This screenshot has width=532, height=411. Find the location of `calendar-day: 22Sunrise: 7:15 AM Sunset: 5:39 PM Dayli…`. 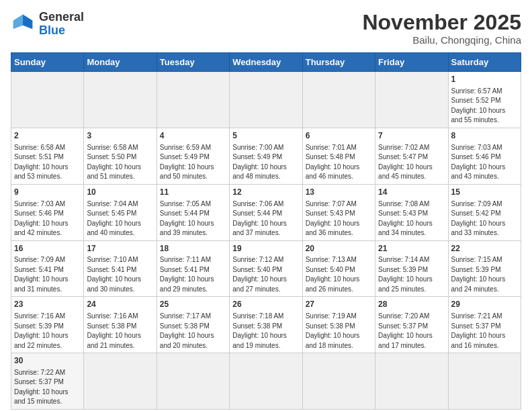

calendar-day: 22Sunrise: 7:15 AM Sunset: 5:39 PM Dayli… is located at coordinates (484, 269).